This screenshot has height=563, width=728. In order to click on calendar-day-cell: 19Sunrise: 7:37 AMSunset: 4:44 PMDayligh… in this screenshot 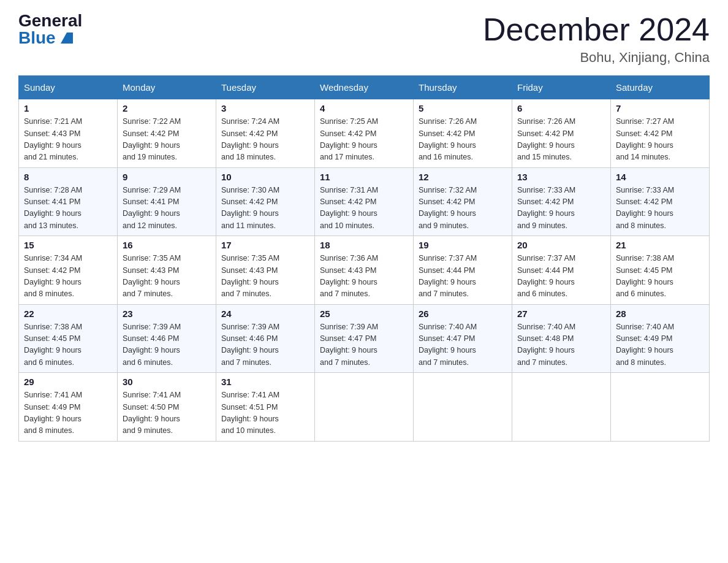, I will do `click(463, 270)`.